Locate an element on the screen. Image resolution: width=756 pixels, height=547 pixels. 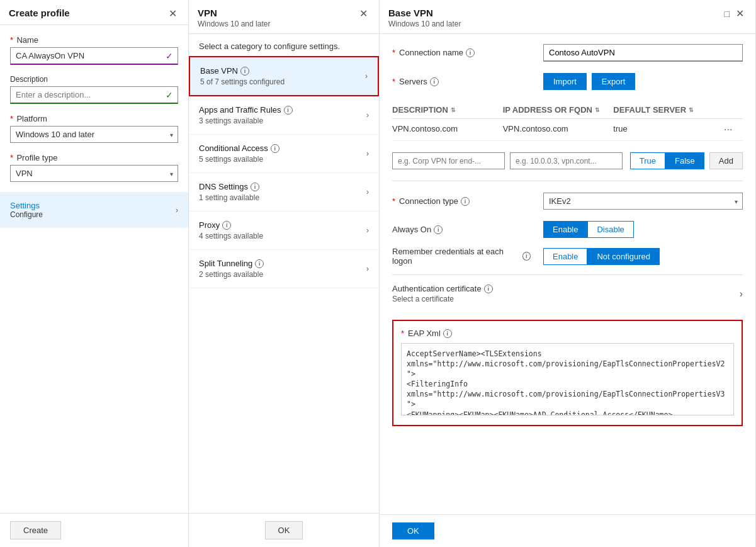
panel3-close-button: ✕ is located at coordinates (740, 14).